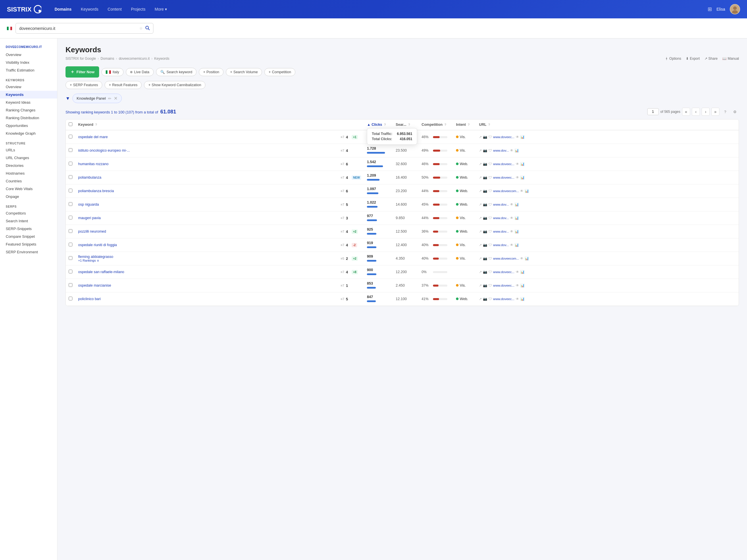 The width and height of the screenshot is (747, 560). I want to click on sidebar-item-kw-ideas: Keyword Ideas, so click(28, 103).